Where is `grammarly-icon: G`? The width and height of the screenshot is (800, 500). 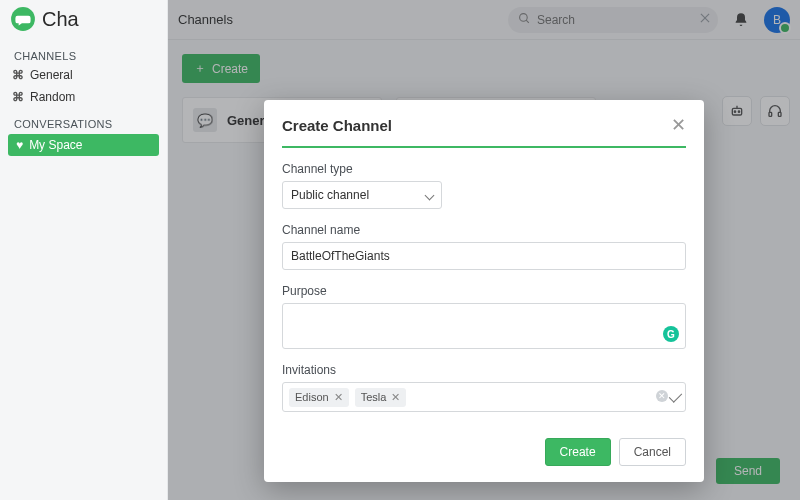 grammarly-icon: G is located at coordinates (671, 334).